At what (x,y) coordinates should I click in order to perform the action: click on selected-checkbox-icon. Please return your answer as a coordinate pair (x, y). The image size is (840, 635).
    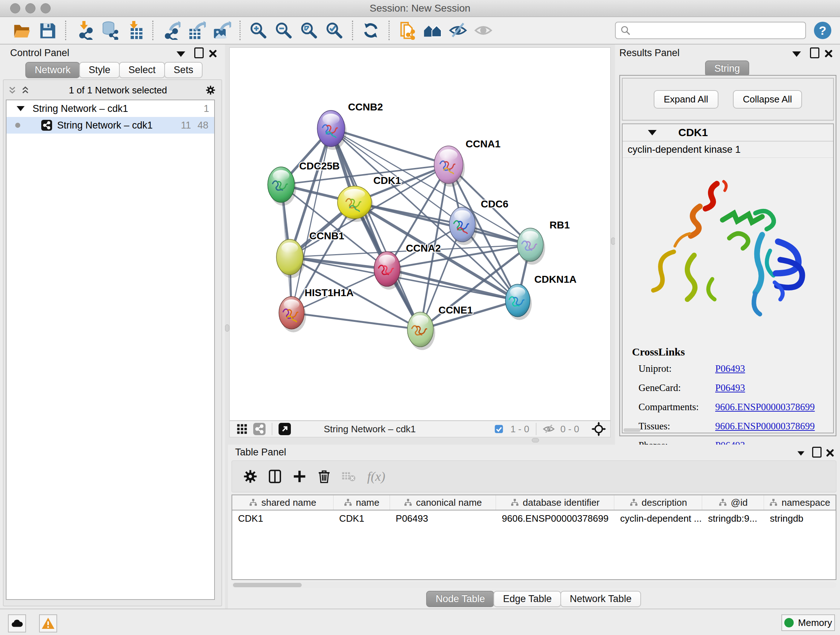
    Looking at the image, I should click on (499, 429).